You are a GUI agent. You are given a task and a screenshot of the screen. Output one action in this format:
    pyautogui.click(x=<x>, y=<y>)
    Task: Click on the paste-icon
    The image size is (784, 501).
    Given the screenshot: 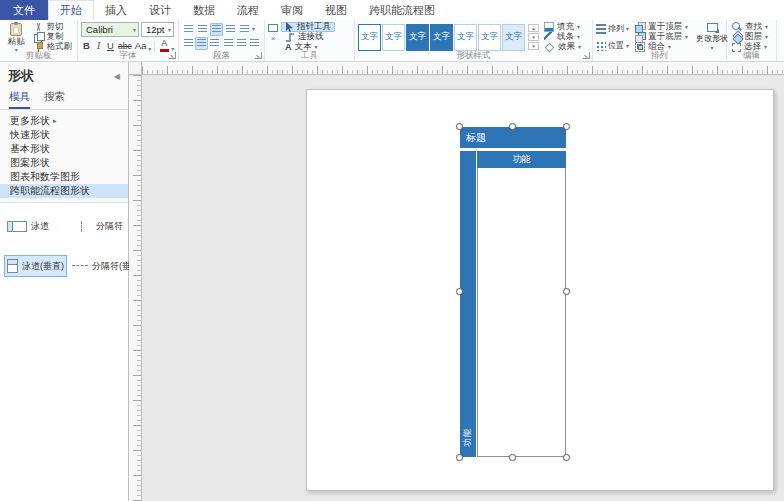 What is the action you would take?
    pyautogui.click(x=16, y=30)
    